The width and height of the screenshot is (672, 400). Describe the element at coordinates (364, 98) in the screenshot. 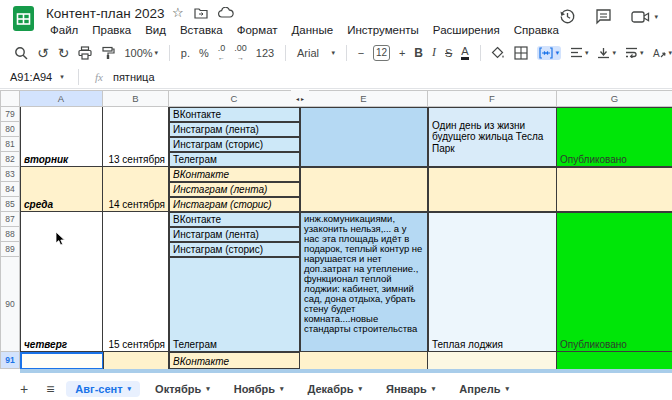

I see `column-header-e: E` at that location.